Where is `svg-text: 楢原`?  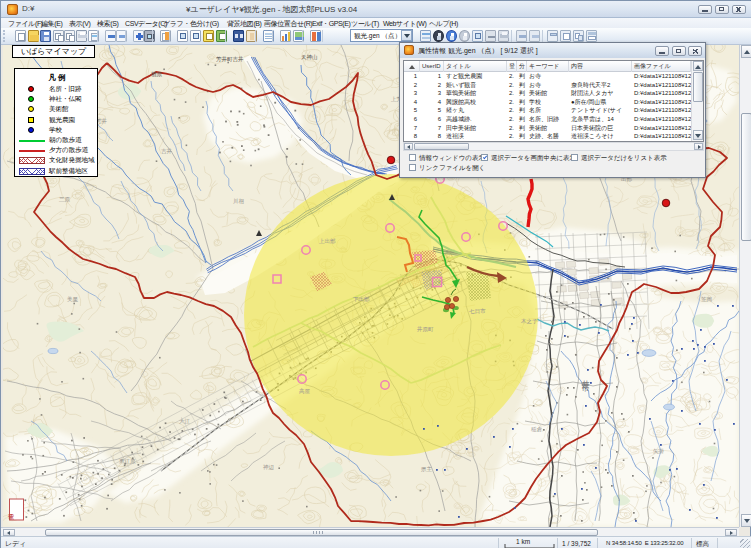 svg-text: 楢原 is located at coordinates (157, 74).